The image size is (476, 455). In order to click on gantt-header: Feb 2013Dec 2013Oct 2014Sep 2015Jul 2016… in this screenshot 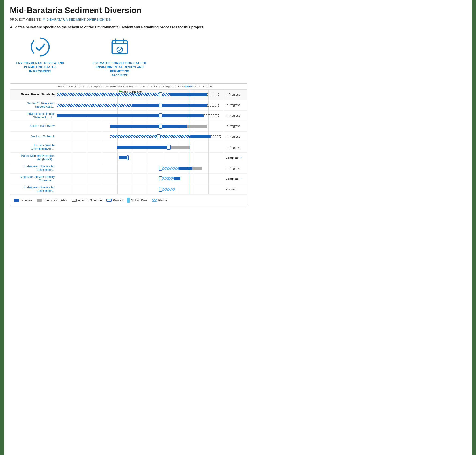, I will do `click(129, 87)`.